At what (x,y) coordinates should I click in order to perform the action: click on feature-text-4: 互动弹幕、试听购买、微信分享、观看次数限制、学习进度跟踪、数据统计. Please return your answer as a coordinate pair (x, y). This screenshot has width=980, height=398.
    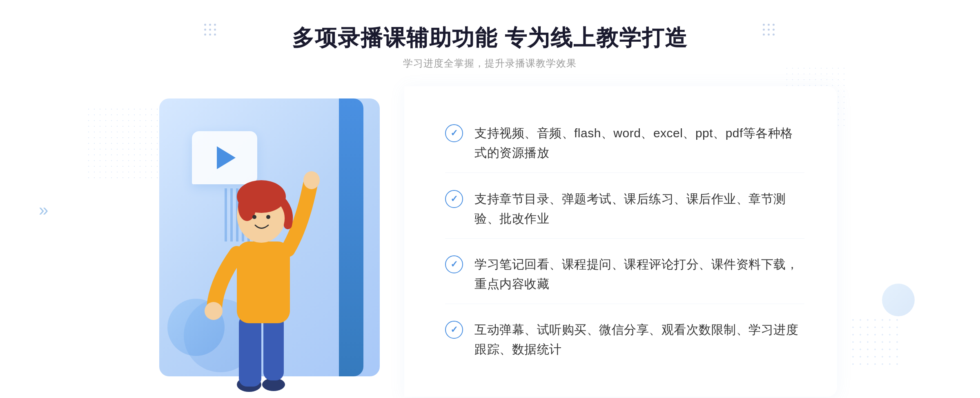
    Looking at the image, I should click on (639, 340).